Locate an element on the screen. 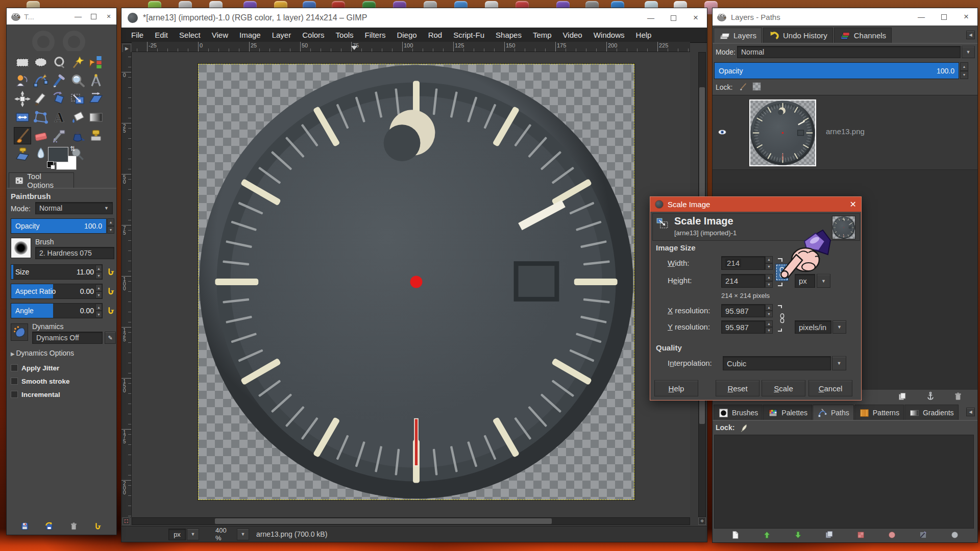  delete-path-button is located at coordinates (954, 535).